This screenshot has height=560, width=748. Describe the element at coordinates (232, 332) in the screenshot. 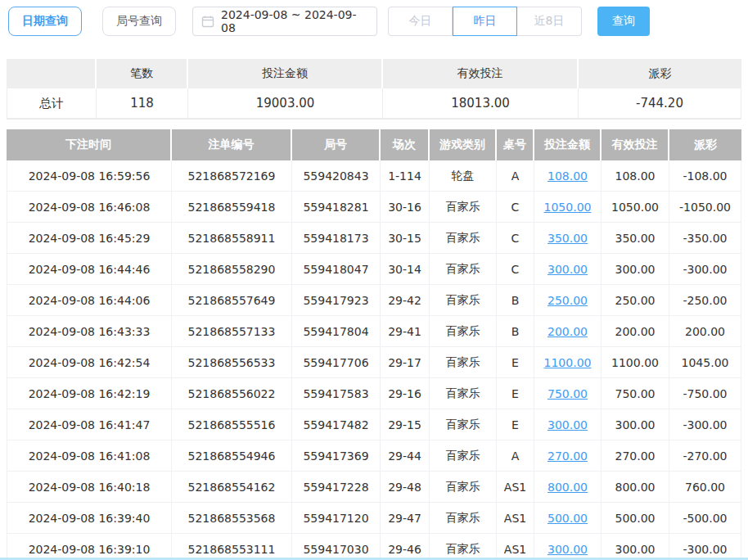

I see `cell-bet_id: 521868557133` at that location.